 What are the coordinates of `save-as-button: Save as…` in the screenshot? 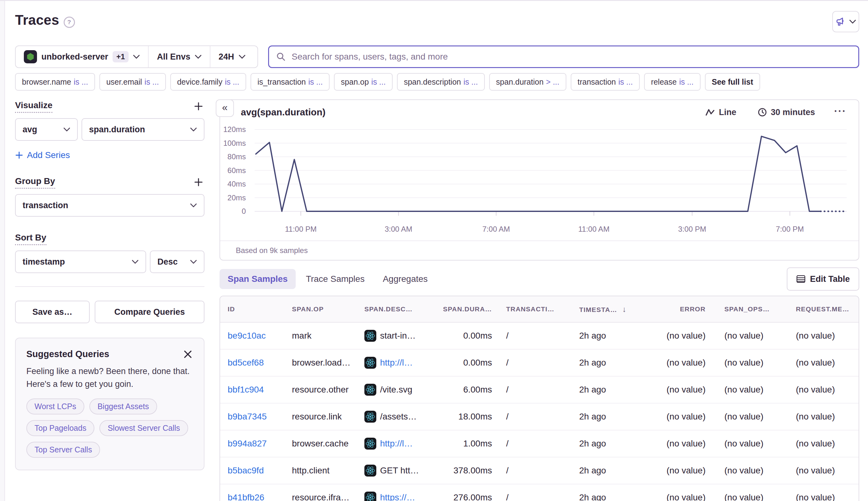 It's located at (52, 312).